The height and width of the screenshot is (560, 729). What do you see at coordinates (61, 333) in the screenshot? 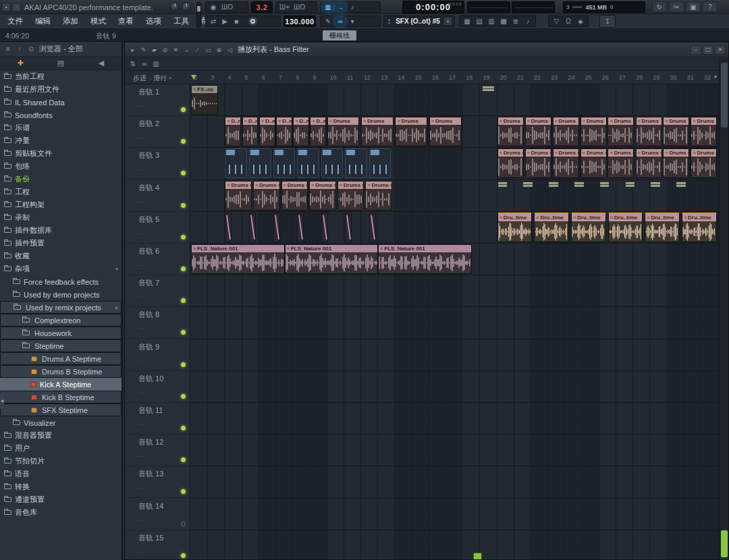
I see `browser-item: Housework` at bounding box center [61, 333].